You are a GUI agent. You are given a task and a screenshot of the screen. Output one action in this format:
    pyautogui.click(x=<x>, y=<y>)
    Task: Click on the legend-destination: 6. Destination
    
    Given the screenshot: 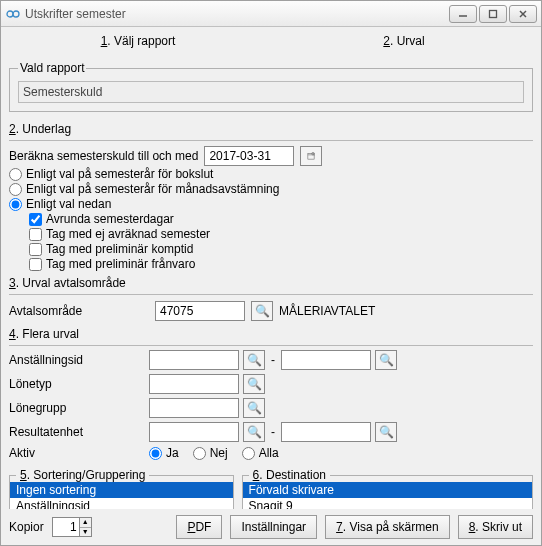 What is the action you would take?
    pyautogui.click(x=290, y=475)
    